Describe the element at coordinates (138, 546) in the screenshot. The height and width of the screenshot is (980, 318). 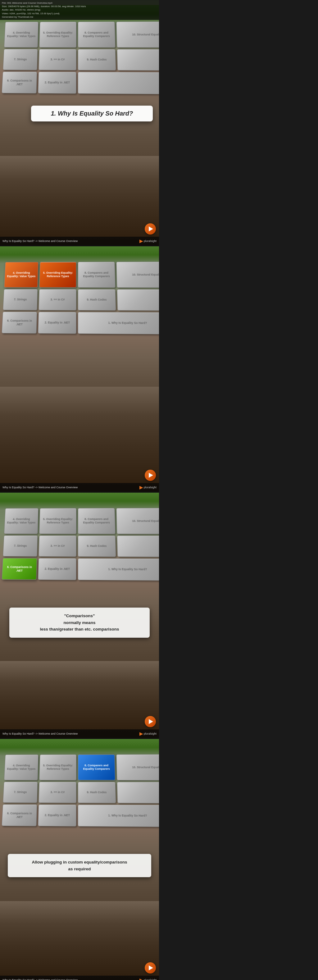
I see `block-empty-r2-f3` at that location.